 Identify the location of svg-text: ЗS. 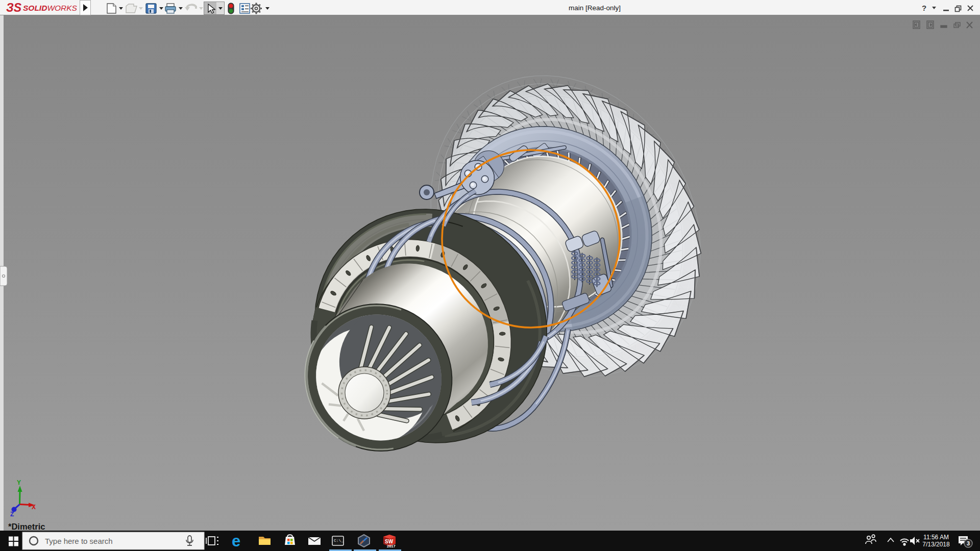
(14, 8).